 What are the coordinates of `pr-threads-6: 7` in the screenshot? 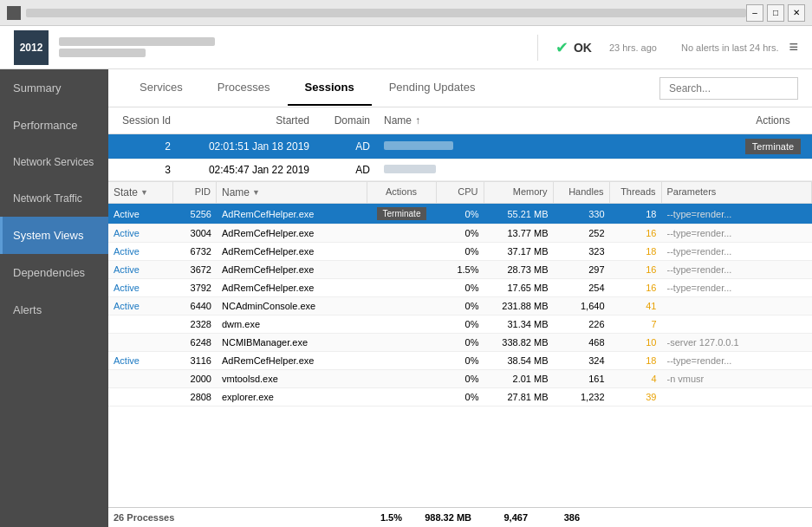 It's located at (636, 324).